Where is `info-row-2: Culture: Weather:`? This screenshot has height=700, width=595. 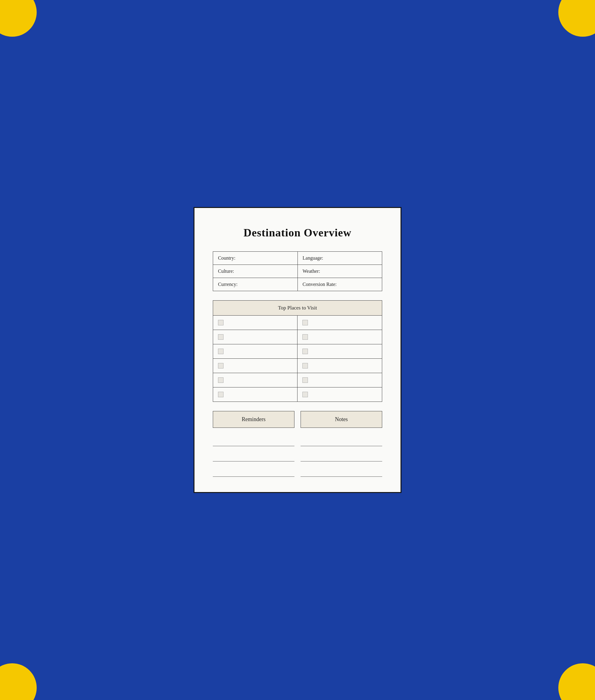
info-row-2: Culture: Weather: is located at coordinates (298, 271).